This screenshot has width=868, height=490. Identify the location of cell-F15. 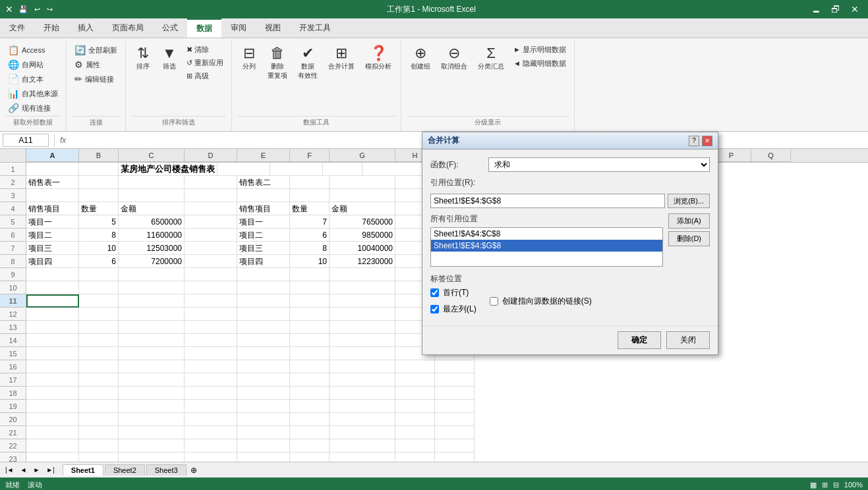
(310, 354).